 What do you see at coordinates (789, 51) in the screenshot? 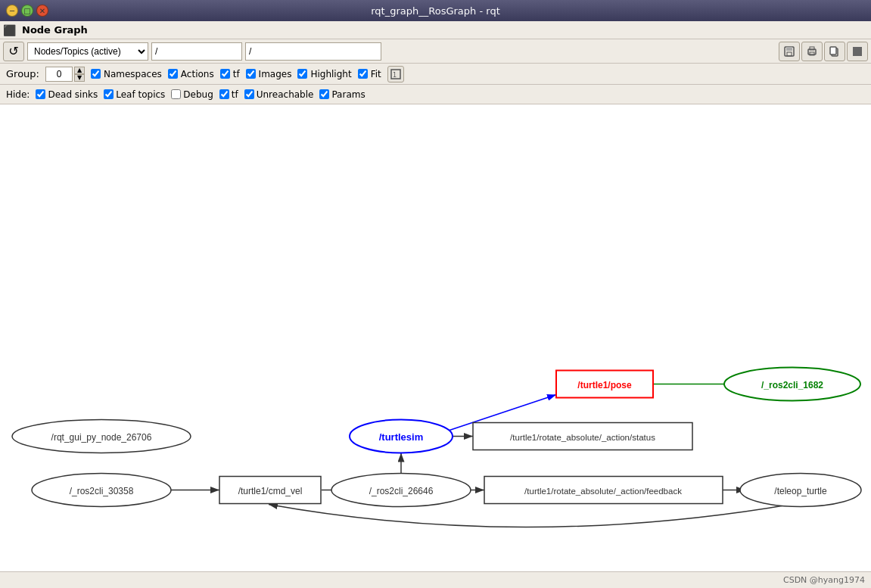
I see `save-button` at bounding box center [789, 51].